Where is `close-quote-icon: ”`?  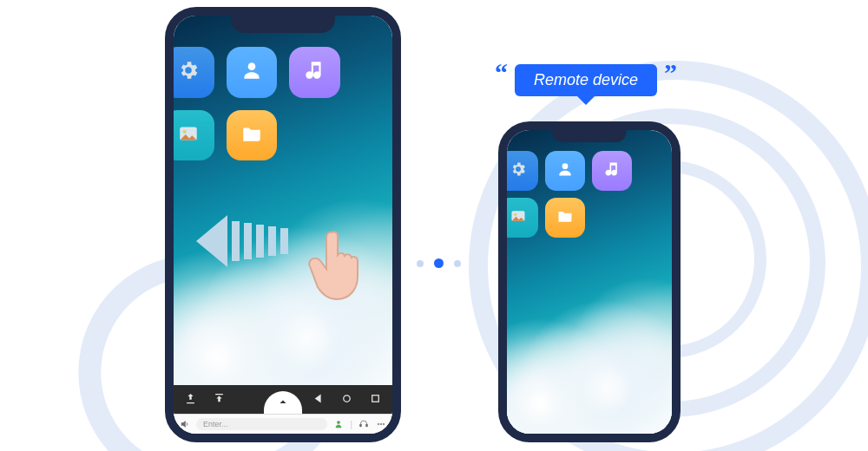
close-quote-icon: ” is located at coordinates (670, 73).